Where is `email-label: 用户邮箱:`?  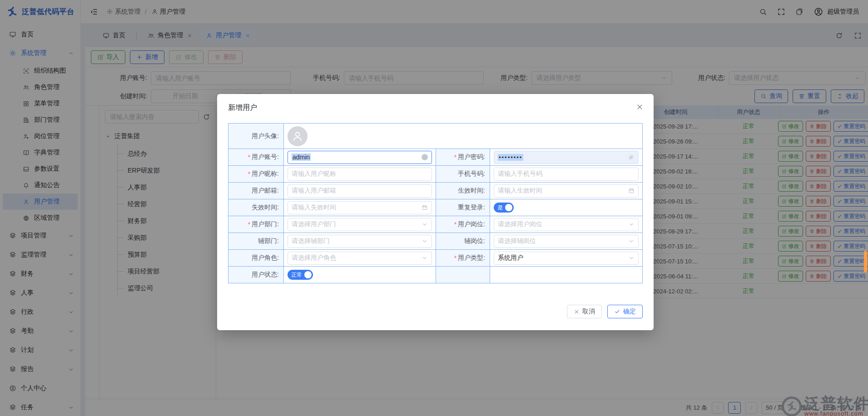
email-label: 用户邮箱: is located at coordinates (256, 191).